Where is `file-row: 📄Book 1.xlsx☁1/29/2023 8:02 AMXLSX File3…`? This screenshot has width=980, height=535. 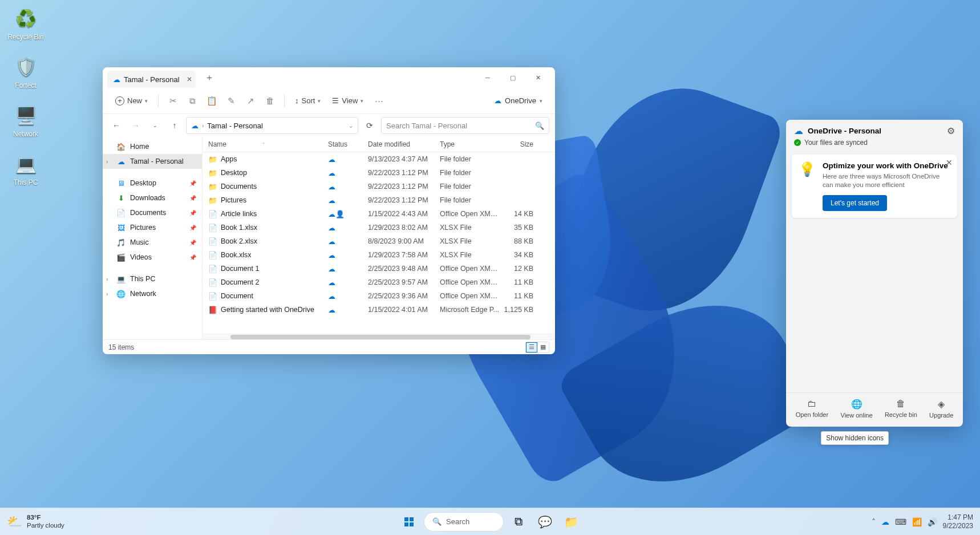
file-row: 📄Book 1.xlsx☁1/29/2023 8:02 AMXLSX File3… is located at coordinates (379, 228).